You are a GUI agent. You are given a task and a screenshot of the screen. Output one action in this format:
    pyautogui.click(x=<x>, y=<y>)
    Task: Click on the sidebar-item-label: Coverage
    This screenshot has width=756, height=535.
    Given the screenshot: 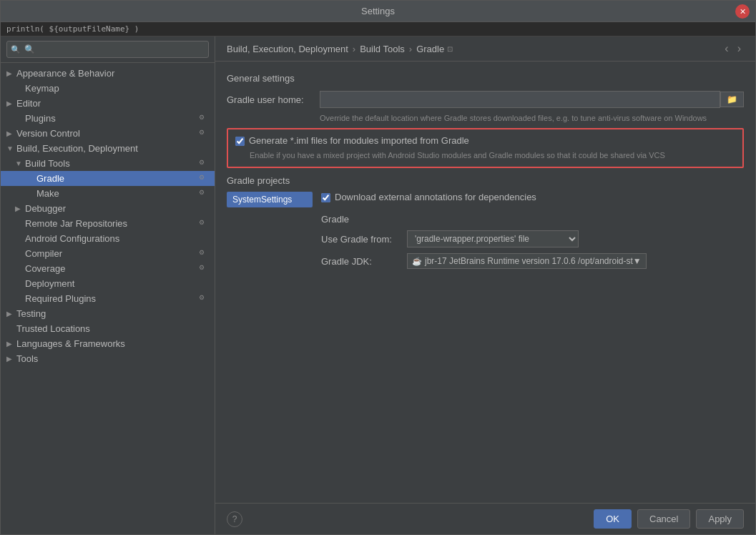 What is the action you would take?
    pyautogui.click(x=112, y=269)
    